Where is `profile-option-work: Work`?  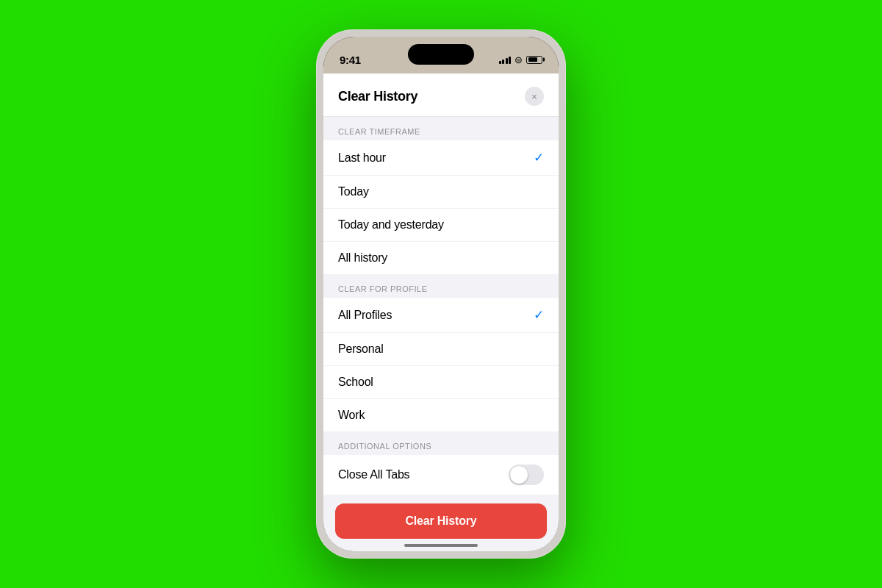 profile-option-work: Work is located at coordinates (441, 415).